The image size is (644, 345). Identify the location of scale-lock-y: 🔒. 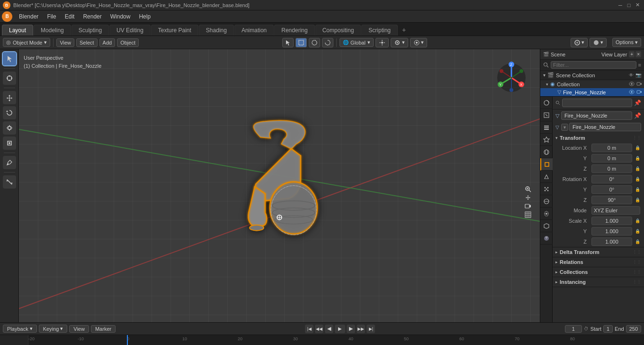
(637, 231).